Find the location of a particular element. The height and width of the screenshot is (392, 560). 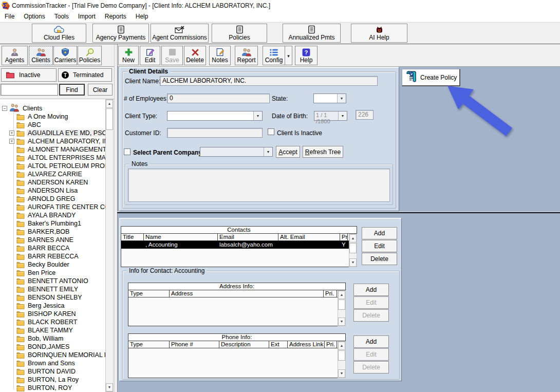

tree-item-burton-la-roy: BURTON, La Roy is located at coordinates (44, 380).